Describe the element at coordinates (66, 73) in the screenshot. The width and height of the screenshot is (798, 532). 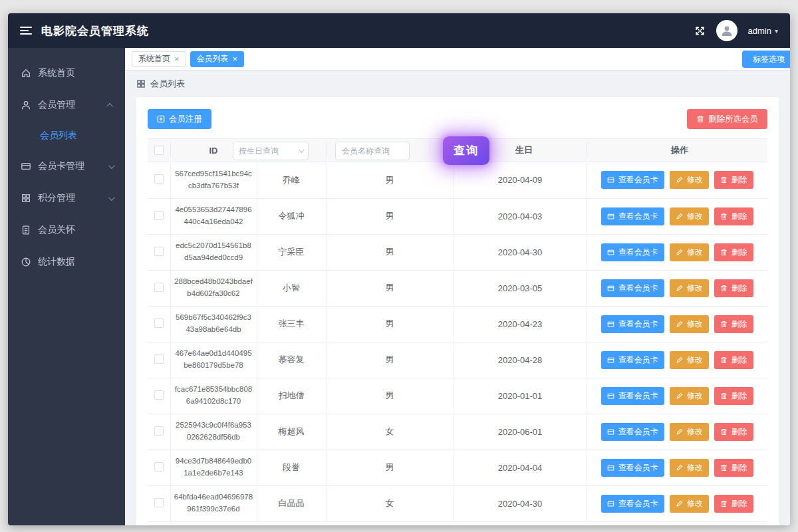
I see `sidebar-item-home: 系统首页` at that location.